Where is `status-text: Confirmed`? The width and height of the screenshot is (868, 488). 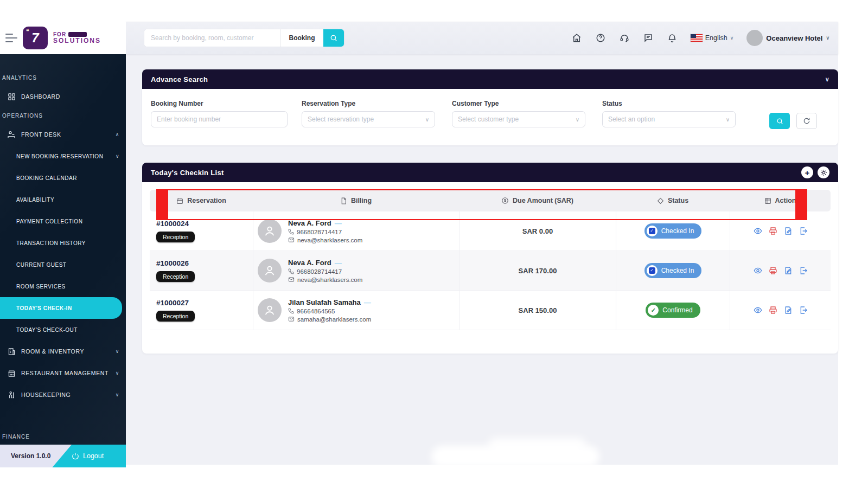
status-text: Confirmed is located at coordinates (677, 310).